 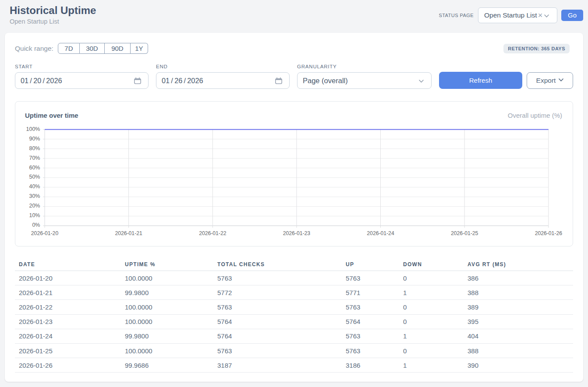 What do you see at coordinates (34, 206) in the screenshot?
I see `svg-text: 20%` at bounding box center [34, 206].